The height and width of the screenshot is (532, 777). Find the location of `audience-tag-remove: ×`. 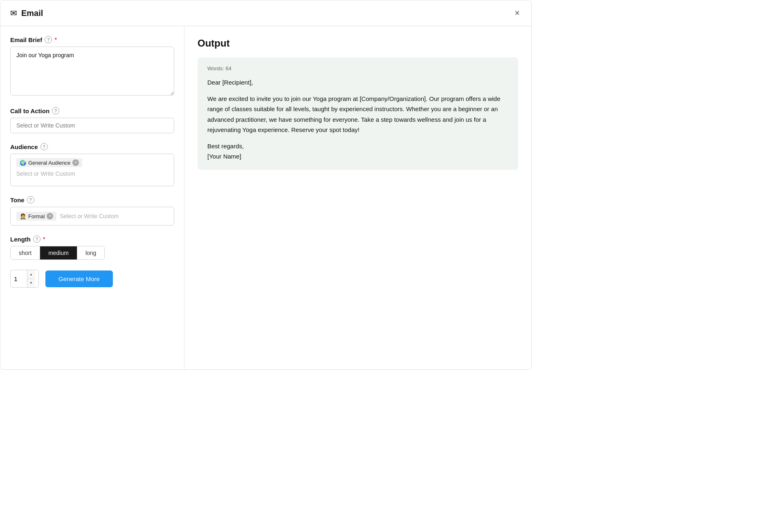

audience-tag-remove: × is located at coordinates (76, 163).